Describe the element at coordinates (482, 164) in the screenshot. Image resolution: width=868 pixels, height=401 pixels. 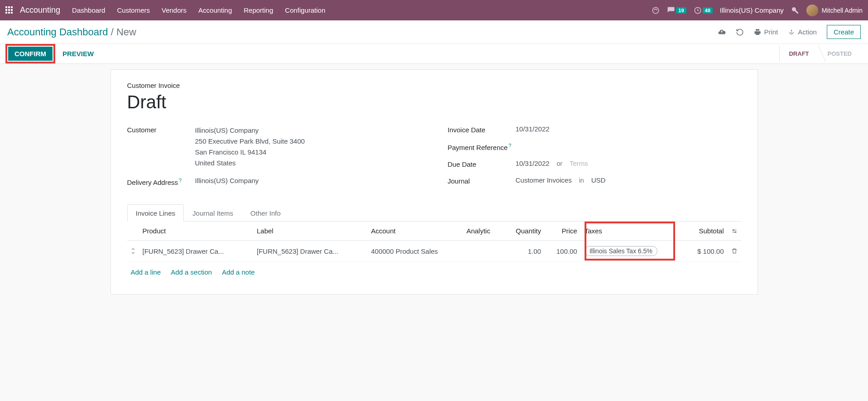
I see `due-date-label: Due Date` at that location.